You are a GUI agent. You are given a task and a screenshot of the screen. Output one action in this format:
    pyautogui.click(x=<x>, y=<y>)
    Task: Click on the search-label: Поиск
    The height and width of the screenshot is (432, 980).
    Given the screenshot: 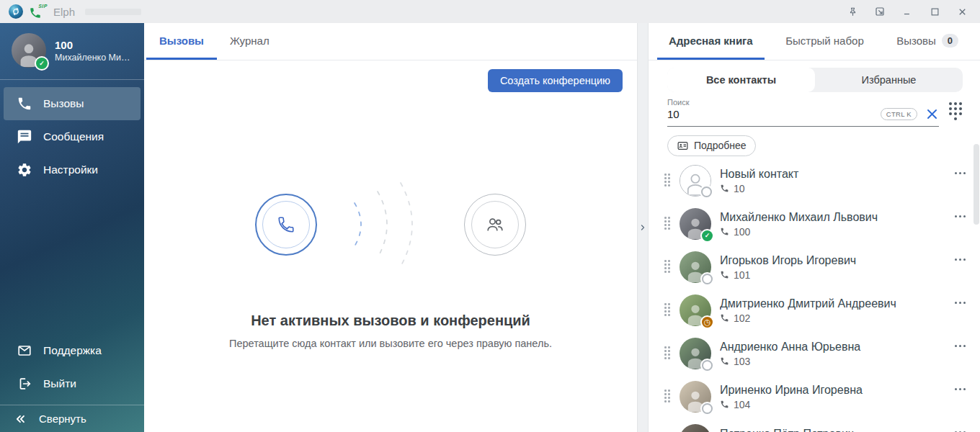 What is the action you would take?
    pyautogui.click(x=803, y=102)
    